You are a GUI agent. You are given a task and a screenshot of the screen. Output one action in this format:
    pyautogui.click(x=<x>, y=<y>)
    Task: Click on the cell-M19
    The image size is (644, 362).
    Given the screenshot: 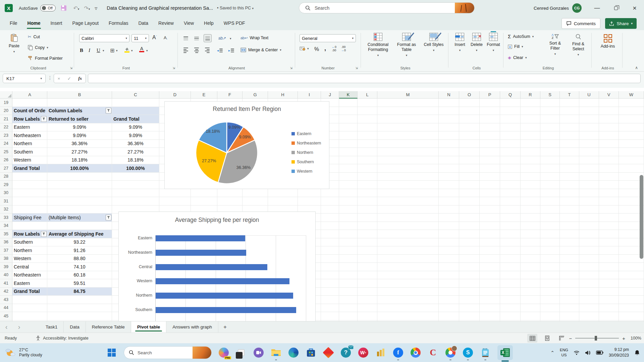 What is the action you would take?
    pyautogui.click(x=408, y=103)
    